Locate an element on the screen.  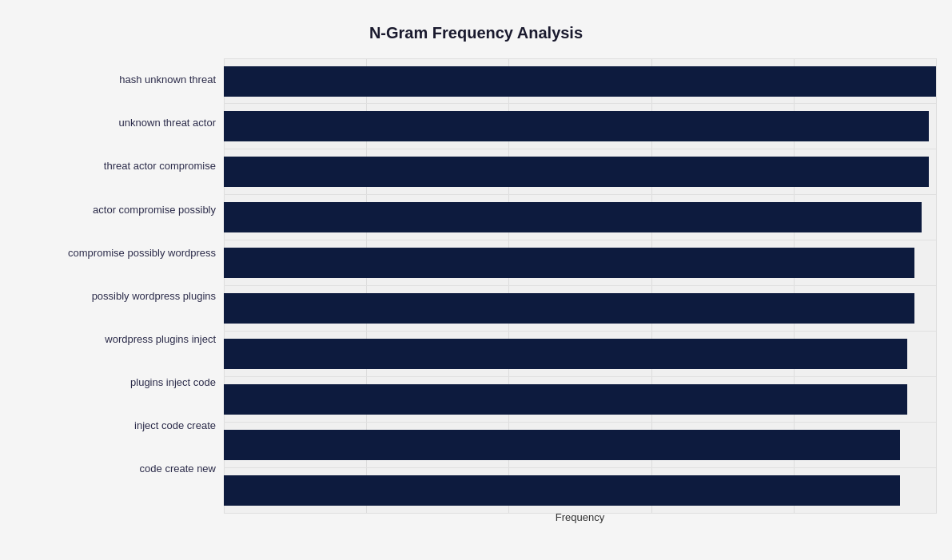
y-label: threat actor compromise is located at coordinates (116, 166).